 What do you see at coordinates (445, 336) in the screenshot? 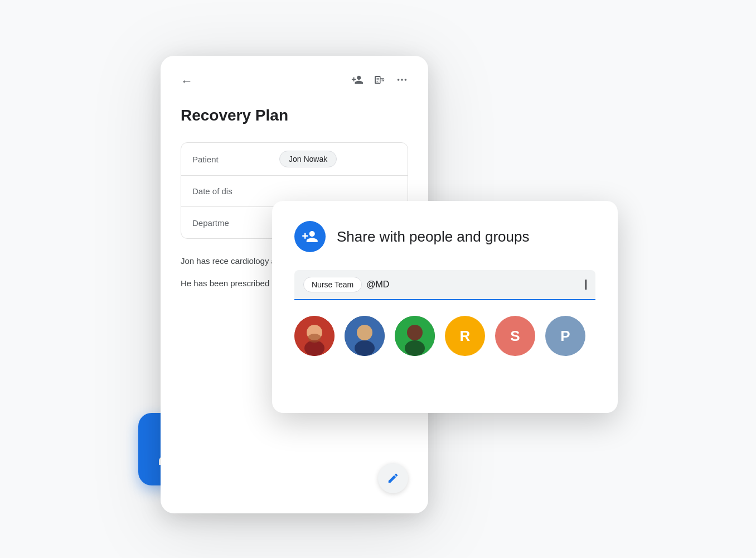
I see `avatars-row: R S P` at bounding box center [445, 336].